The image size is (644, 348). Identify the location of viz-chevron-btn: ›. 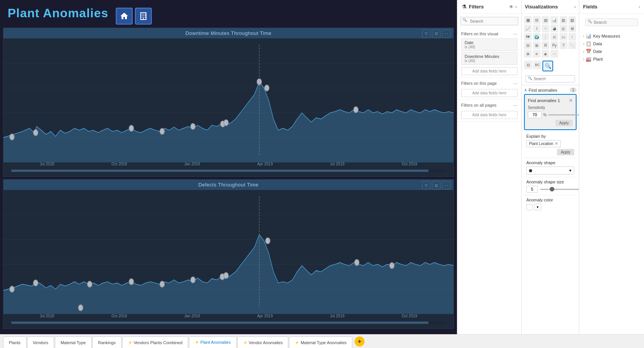
(575, 7).